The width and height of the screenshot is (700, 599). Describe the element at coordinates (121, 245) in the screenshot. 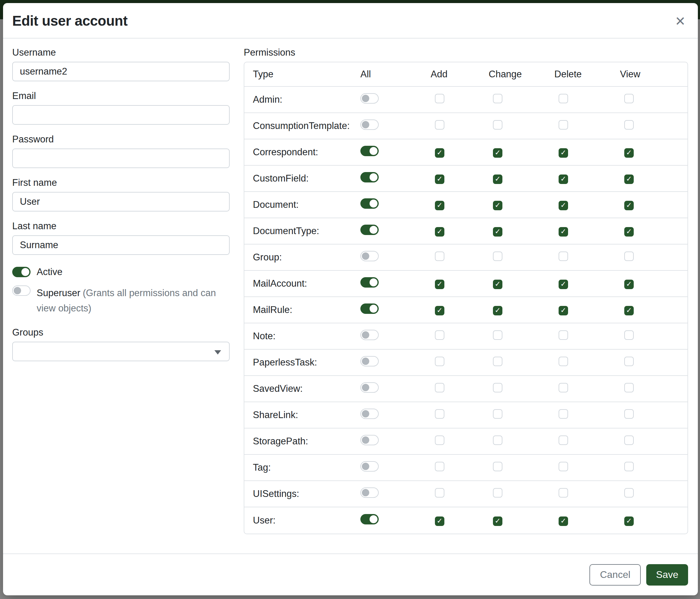

I see `last-name-input` at that location.